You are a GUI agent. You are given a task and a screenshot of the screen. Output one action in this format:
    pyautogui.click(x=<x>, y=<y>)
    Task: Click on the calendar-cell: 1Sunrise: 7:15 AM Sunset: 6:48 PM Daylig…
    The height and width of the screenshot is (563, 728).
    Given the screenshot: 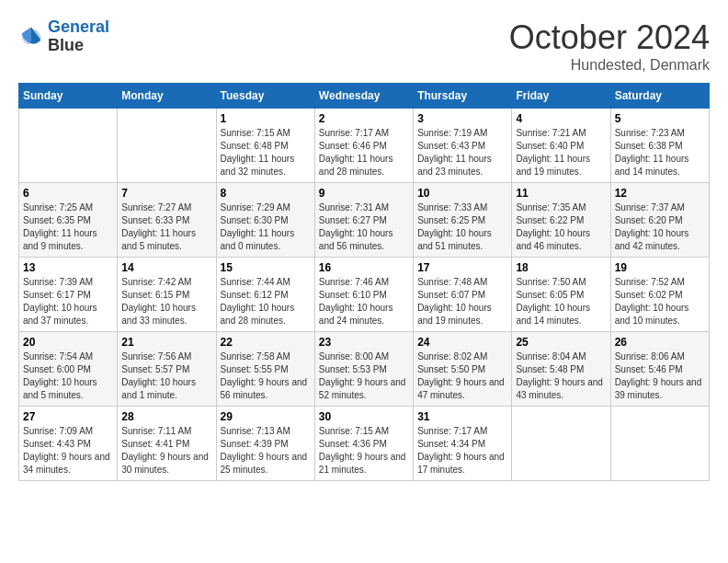 What is the action you would take?
    pyautogui.click(x=265, y=145)
    